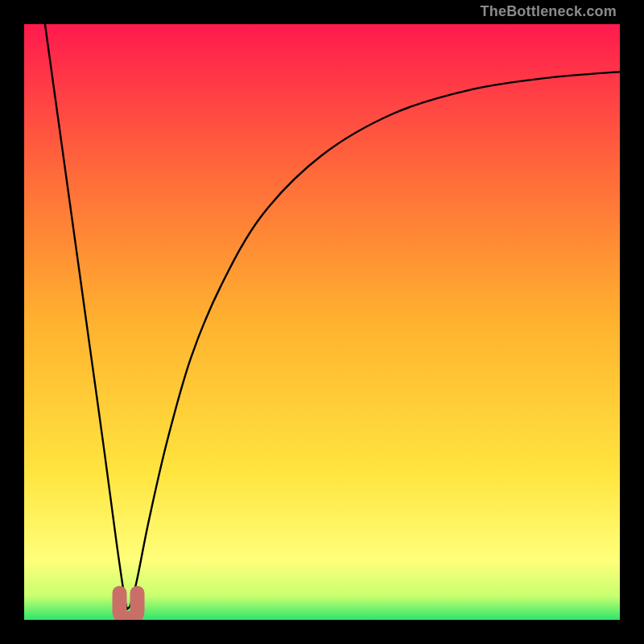  What do you see at coordinates (549, 11) in the screenshot?
I see `watermark-text: TheBottleneck.com` at bounding box center [549, 11].